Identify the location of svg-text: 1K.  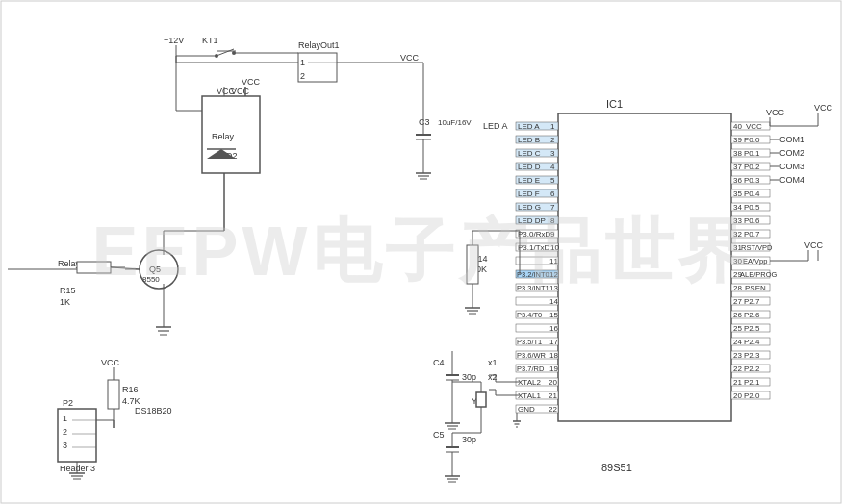
(65, 302).